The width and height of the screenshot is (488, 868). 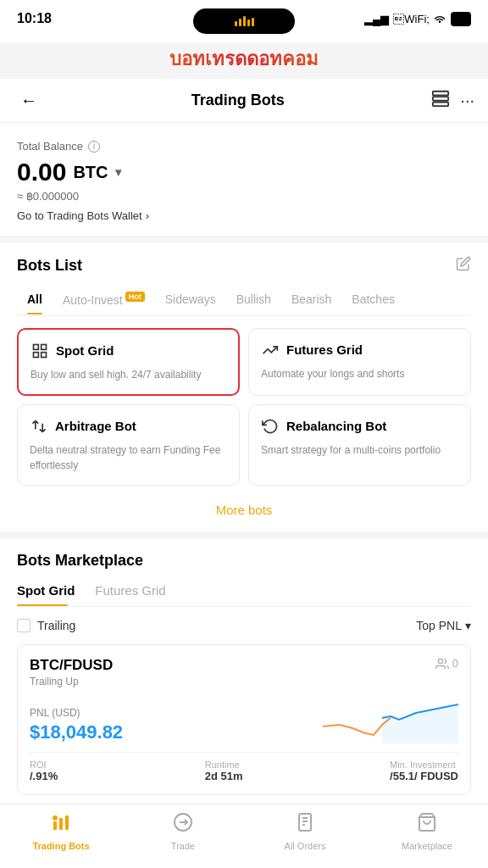 I want to click on marketplace-tabs: Spot Grid Futures Grid, so click(x=244, y=593).